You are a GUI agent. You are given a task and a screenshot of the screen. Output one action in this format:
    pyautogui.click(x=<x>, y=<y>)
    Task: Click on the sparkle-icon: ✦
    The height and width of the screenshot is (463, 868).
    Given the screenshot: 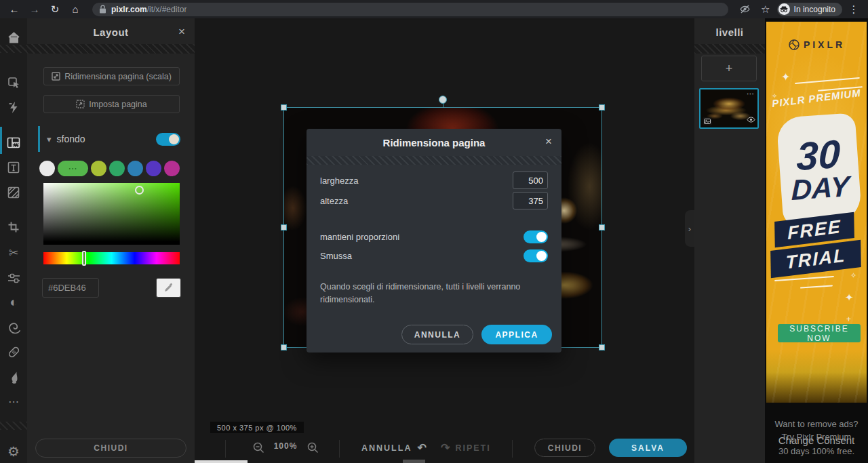 What is the action you would take?
    pyautogui.click(x=785, y=77)
    